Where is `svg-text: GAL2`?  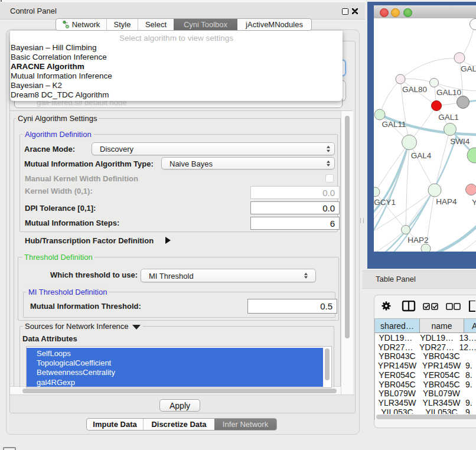 svg-text: GAL2 is located at coordinates (468, 69).